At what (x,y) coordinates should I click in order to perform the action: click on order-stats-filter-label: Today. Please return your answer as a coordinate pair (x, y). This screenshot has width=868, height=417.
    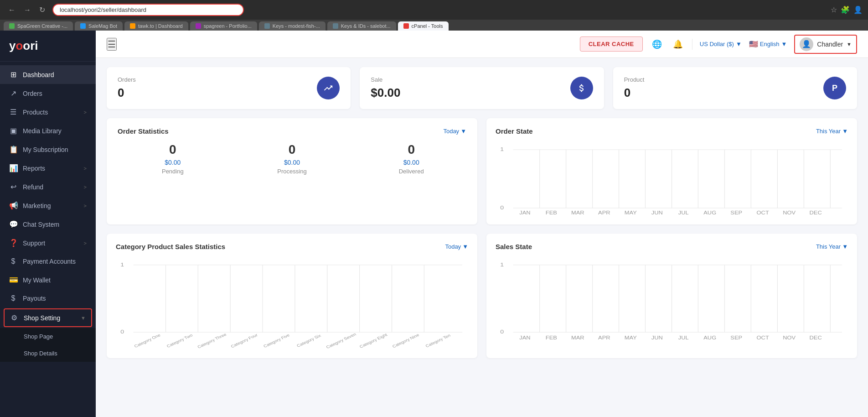
    Looking at the image, I should click on (451, 131).